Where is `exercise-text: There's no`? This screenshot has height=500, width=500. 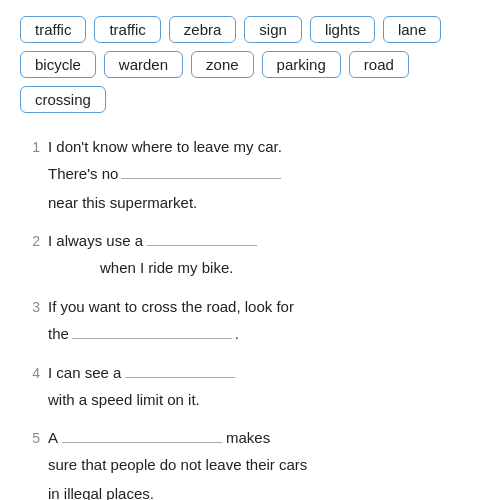
exercise-text: There's no is located at coordinates (83, 174).